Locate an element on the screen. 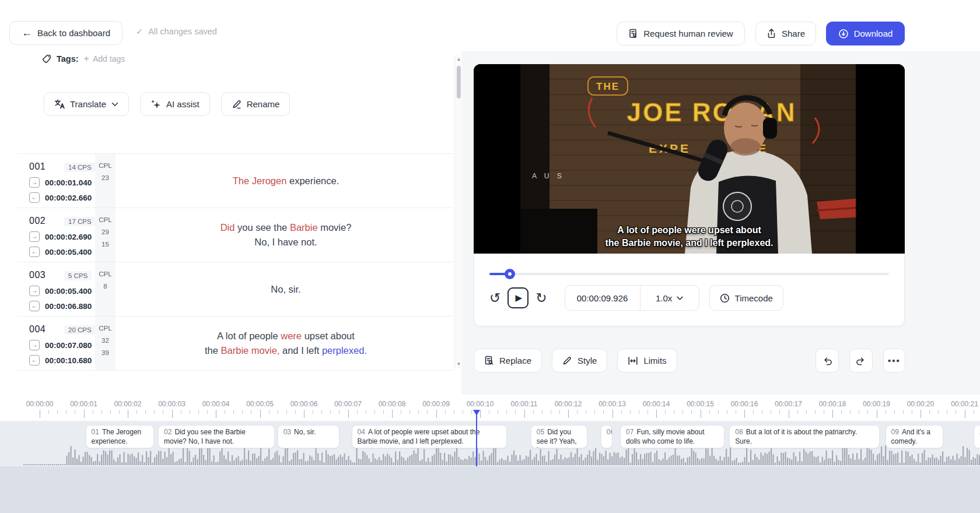 This screenshot has width=980, height=513. end-time-field: ←00:00:10.680 is located at coordinates (61, 360).